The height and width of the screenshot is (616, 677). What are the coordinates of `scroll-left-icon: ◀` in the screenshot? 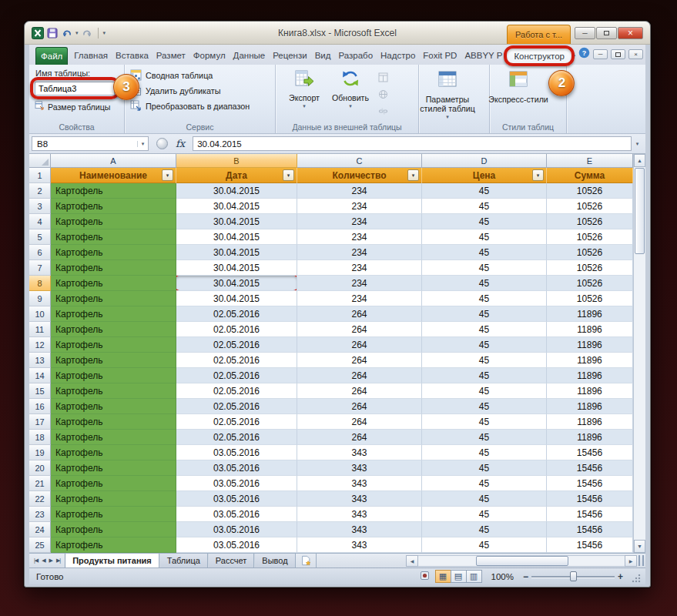 It's located at (412, 561).